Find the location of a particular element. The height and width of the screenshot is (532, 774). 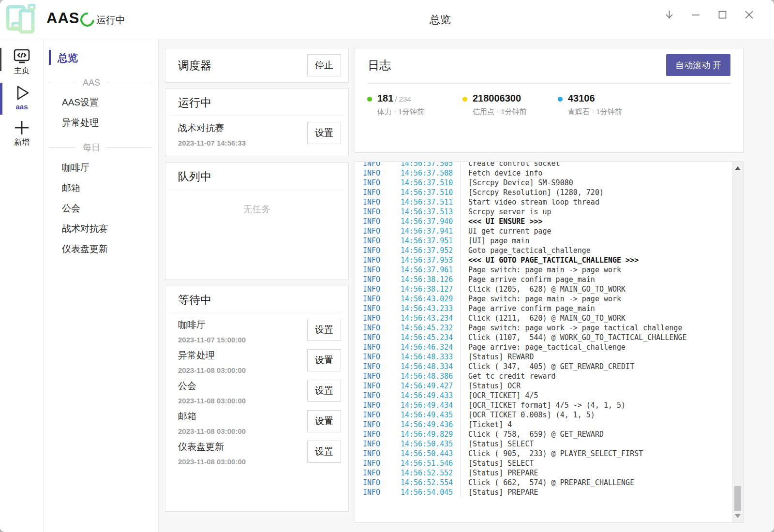

log-message: Page arrive confirm page_main is located at coordinates (532, 309).